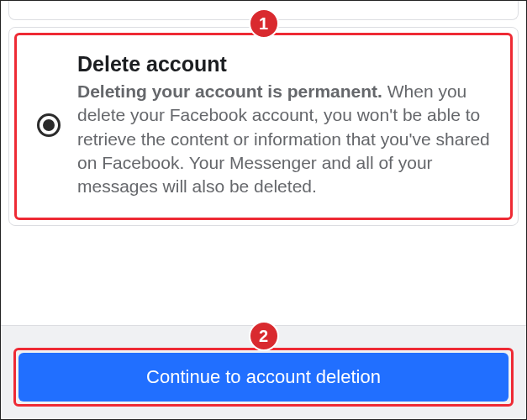  I want to click on option-description-bold: Deleting your account is permanent., so click(230, 91).